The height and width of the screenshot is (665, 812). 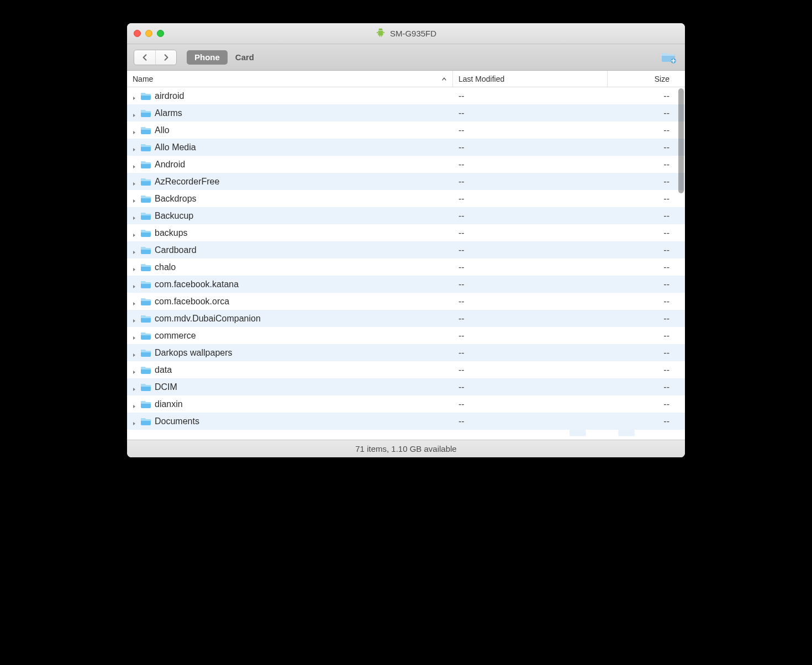 I want to click on sort-ascending-icon, so click(x=444, y=79).